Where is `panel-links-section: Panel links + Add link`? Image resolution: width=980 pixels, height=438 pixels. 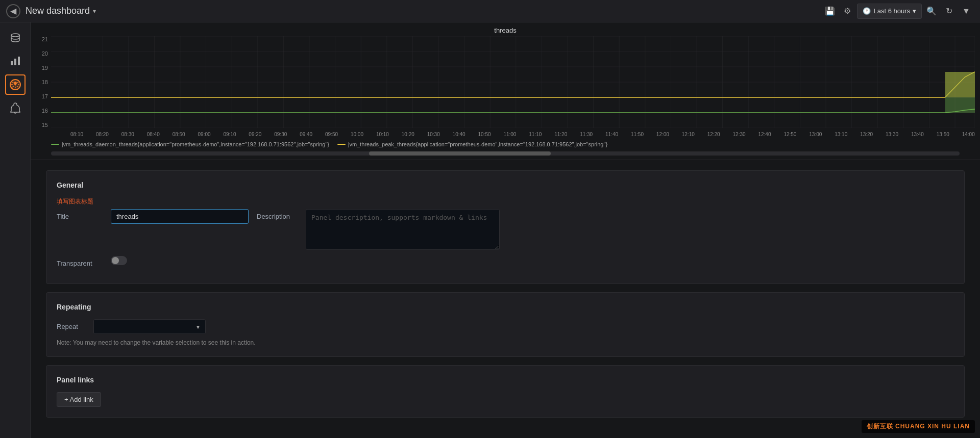
panel-links-section: Panel links + Add link is located at coordinates (505, 392).